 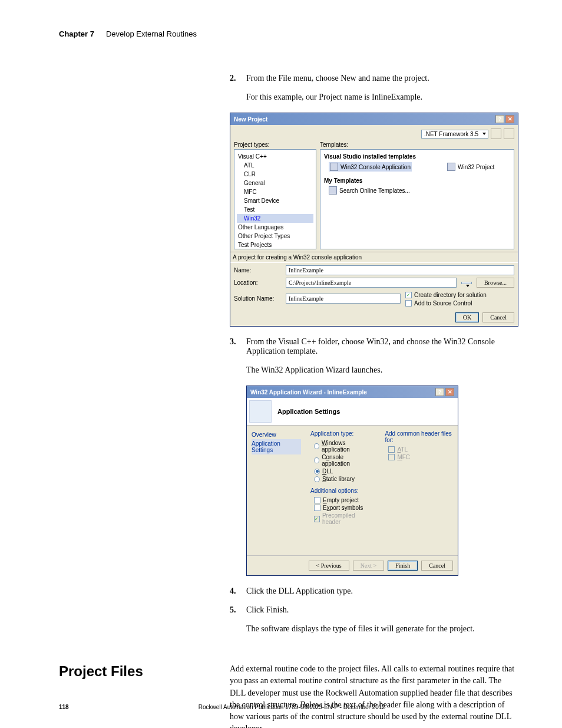 What do you see at coordinates (309, 411) in the screenshot?
I see `wizard-banner-title: Application Settings` at bounding box center [309, 411].